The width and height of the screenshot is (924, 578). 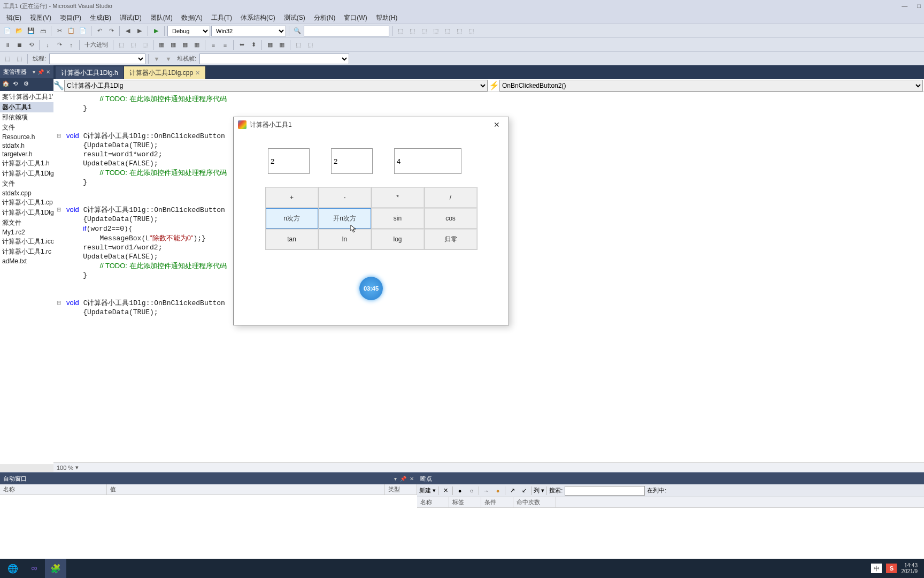 What do you see at coordinates (48, 45) in the screenshot?
I see `step-into-icon: ↓` at bounding box center [48, 45].